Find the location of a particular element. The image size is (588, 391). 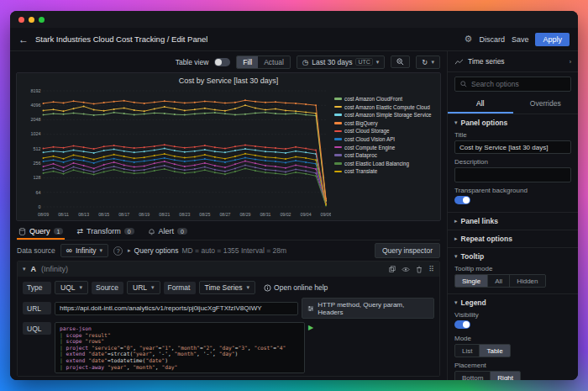

legend-item: cost Compute Engine is located at coordinates (385, 148).